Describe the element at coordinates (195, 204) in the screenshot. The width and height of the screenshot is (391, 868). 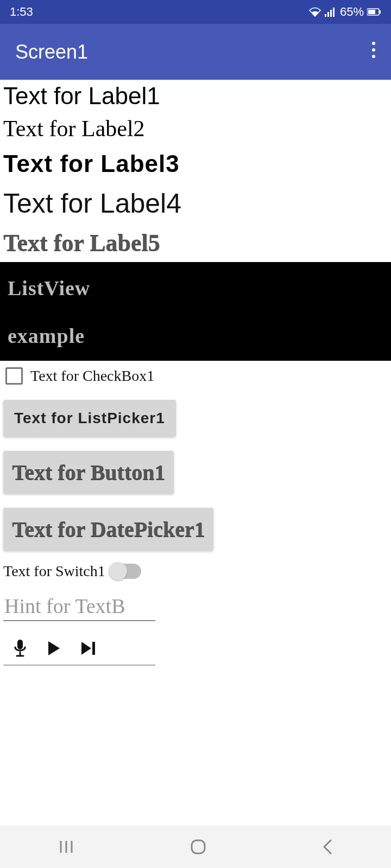
I see `label4: Text for Label4` at that location.